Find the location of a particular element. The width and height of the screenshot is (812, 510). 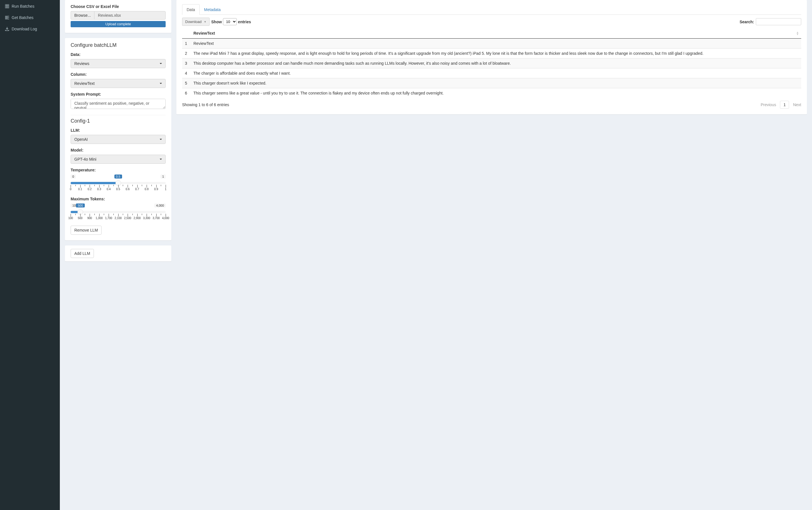

row-text: The new iPad Mini 7 has a great display,… is located at coordinates (496, 53).